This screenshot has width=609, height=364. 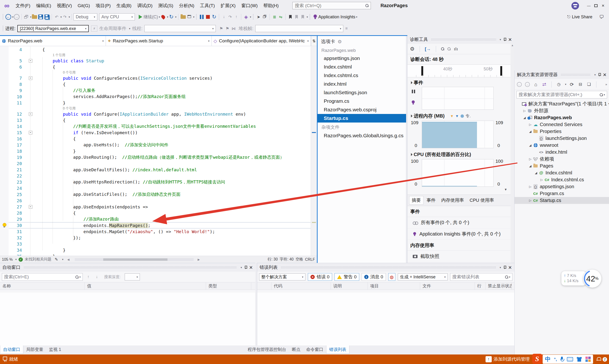 I want to click on code-text: app.UseHsts(); //添加安全访问中间件, so click(x=101, y=145).